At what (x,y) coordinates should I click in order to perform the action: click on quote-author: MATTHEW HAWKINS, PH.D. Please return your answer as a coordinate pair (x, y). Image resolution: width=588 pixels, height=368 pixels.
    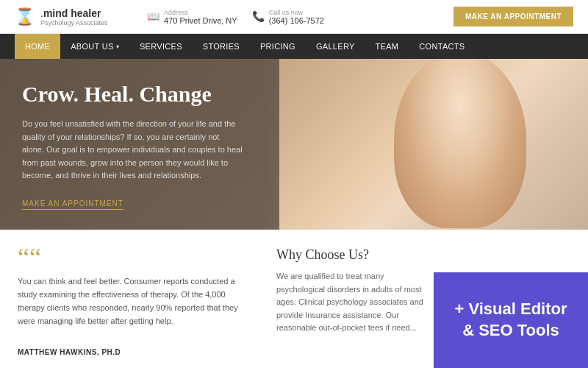
    Looking at the image, I should click on (132, 352).